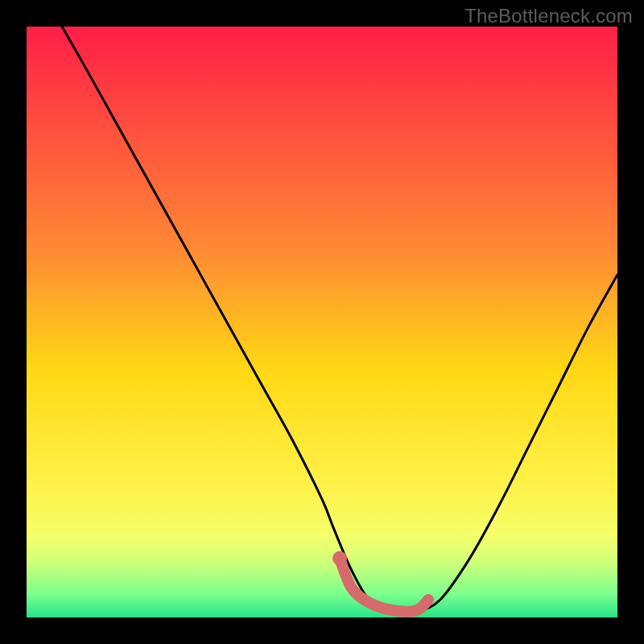 This screenshot has width=644, height=644. What do you see at coordinates (549, 16) in the screenshot?
I see `attribution-text: TheBottleneck.com` at bounding box center [549, 16].